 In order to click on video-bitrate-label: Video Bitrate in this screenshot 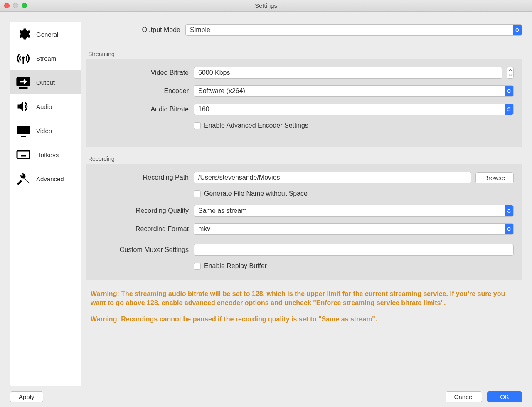, I will do `click(144, 73)`.